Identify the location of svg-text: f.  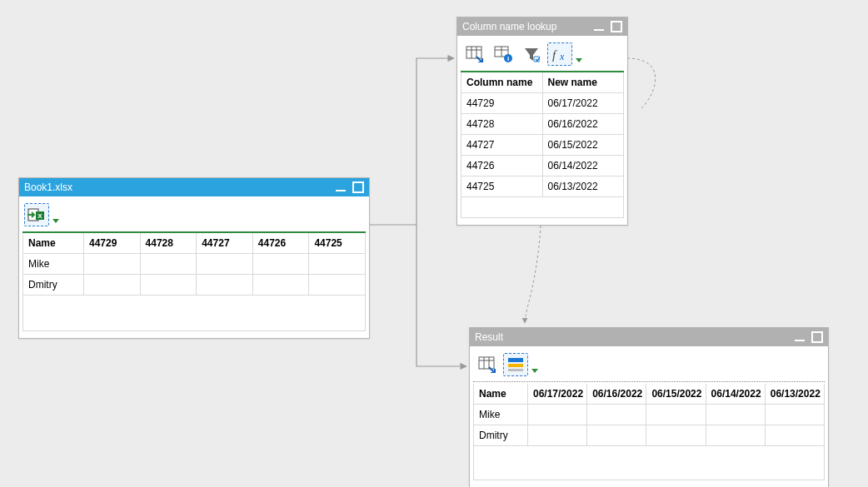
(555, 55).